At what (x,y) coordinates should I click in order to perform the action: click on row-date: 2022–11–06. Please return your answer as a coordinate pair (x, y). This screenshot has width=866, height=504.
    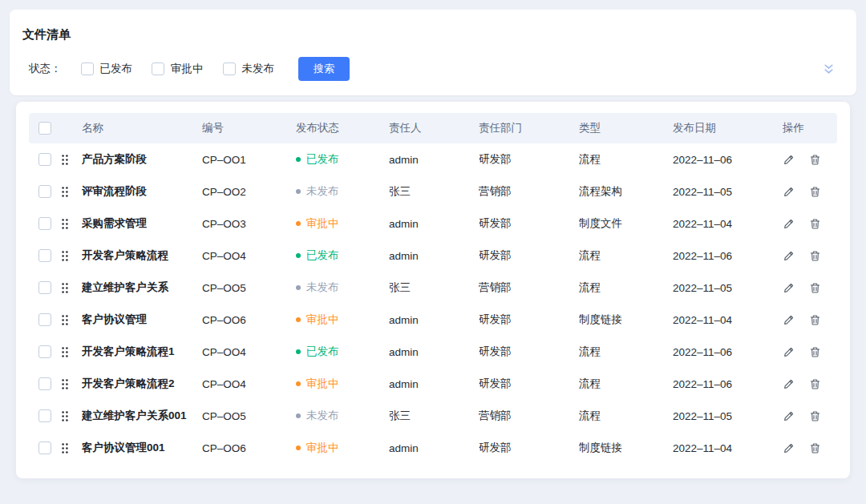
    Looking at the image, I should click on (728, 256).